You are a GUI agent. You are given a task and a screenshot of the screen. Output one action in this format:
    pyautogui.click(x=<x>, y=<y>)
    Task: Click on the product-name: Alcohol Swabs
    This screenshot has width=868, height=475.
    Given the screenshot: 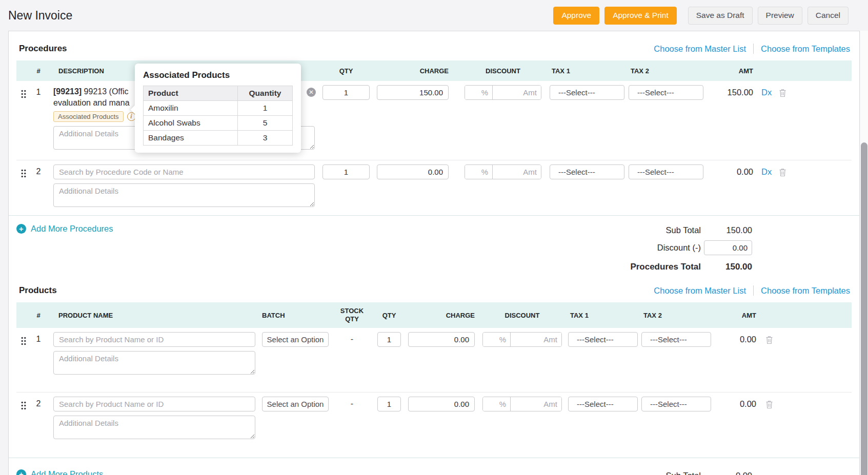 What is the action you would take?
    pyautogui.click(x=191, y=123)
    